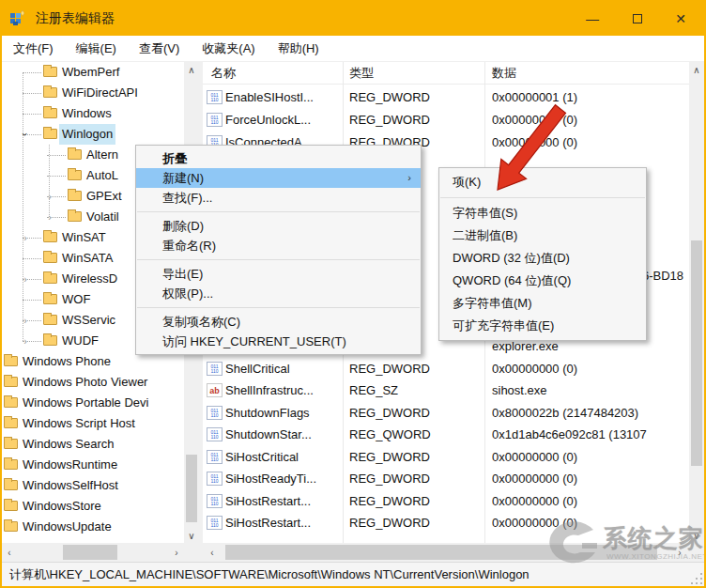 Image resolution: width=706 pixels, height=588 pixels. Describe the element at coordinates (446, 120) in the screenshot. I see `table-row: 011110ForceUnlockL...REG_DWORD0x00000000…` at that location.